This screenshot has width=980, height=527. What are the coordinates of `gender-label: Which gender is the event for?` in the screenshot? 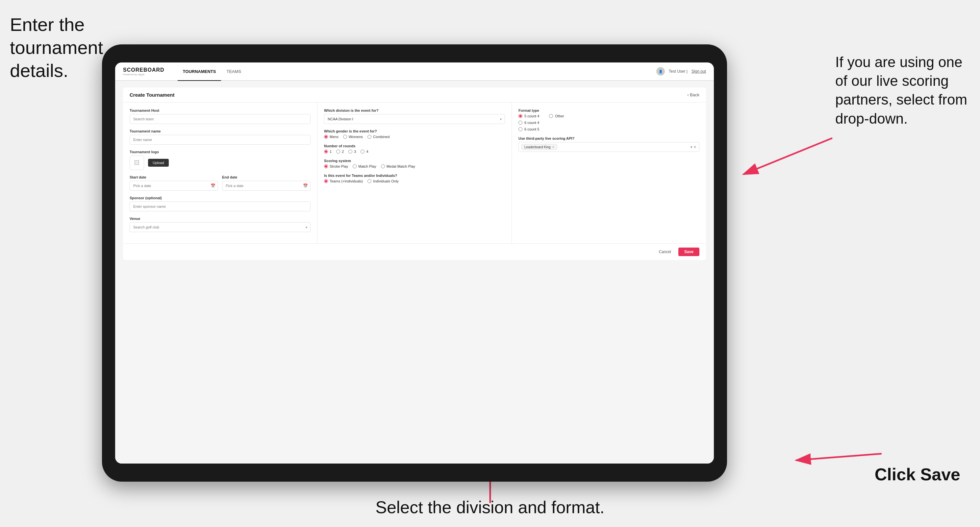 It's located at (415, 131).